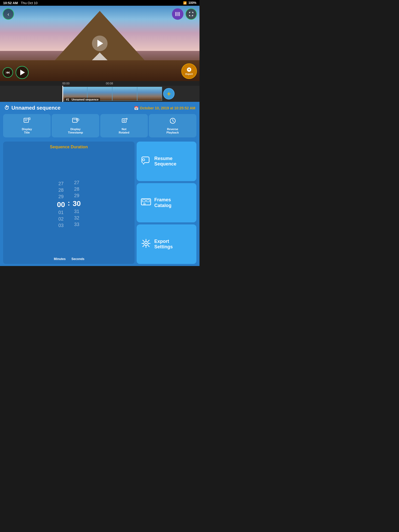 The width and height of the screenshot is (399, 532). What do you see at coordinates (61, 205) in the screenshot?
I see `minutes-selected: 00` at bounding box center [61, 205].